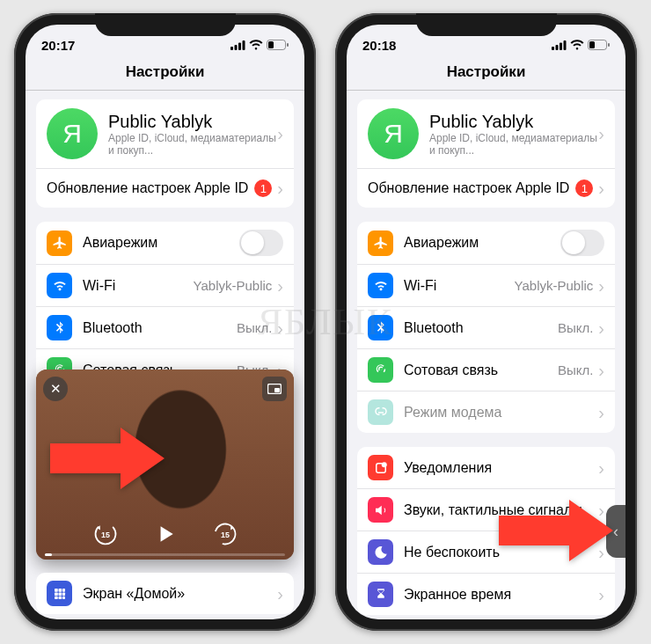 The height and width of the screenshot is (644, 651). What do you see at coordinates (379, 46) in the screenshot?
I see `status-time: 20:18` at bounding box center [379, 46].